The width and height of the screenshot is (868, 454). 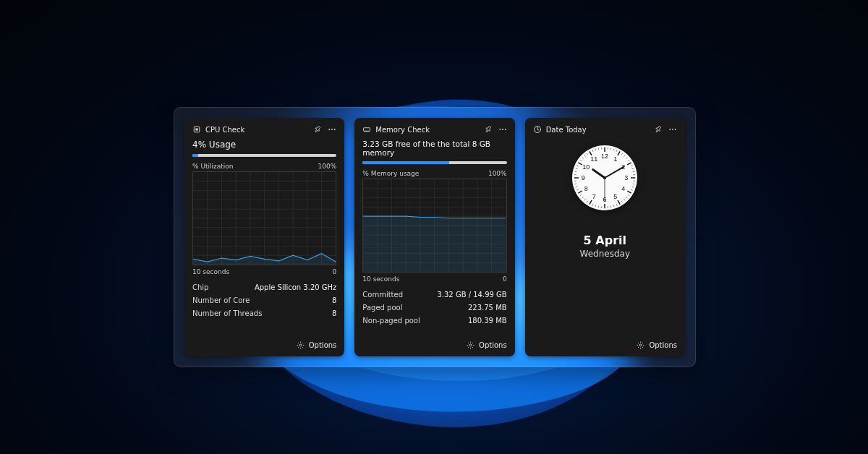 What do you see at coordinates (265, 288) in the screenshot?
I see `cpu-stat-row: ChipApple Silicon 3.20 GHz` at bounding box center [265, 288].